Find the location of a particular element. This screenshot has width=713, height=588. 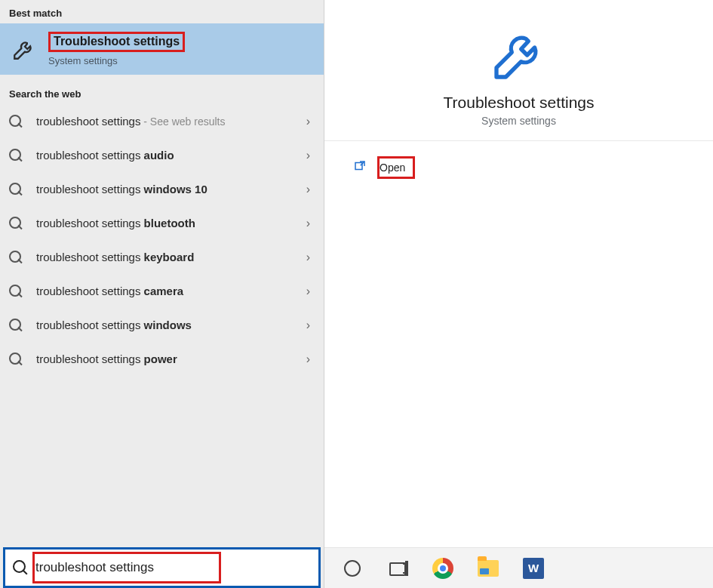

open-action: Open is located at coordinates (533, 168).